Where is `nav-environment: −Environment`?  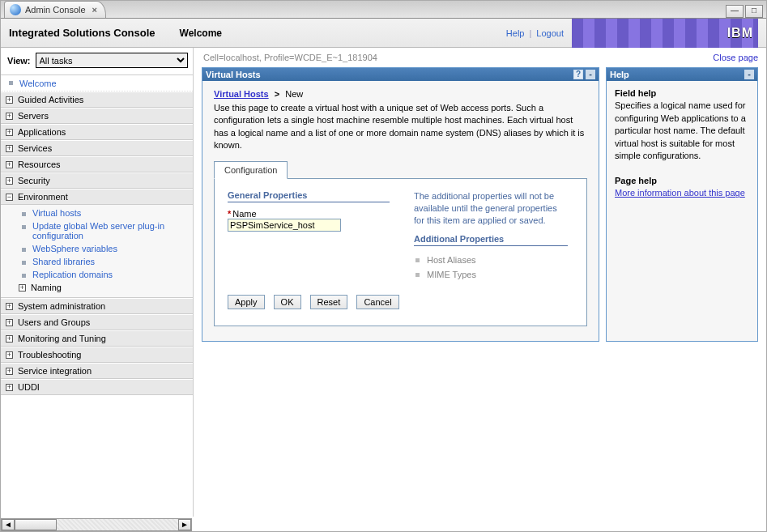
nav-environment: −Environment is located at coordinates (97, 197).